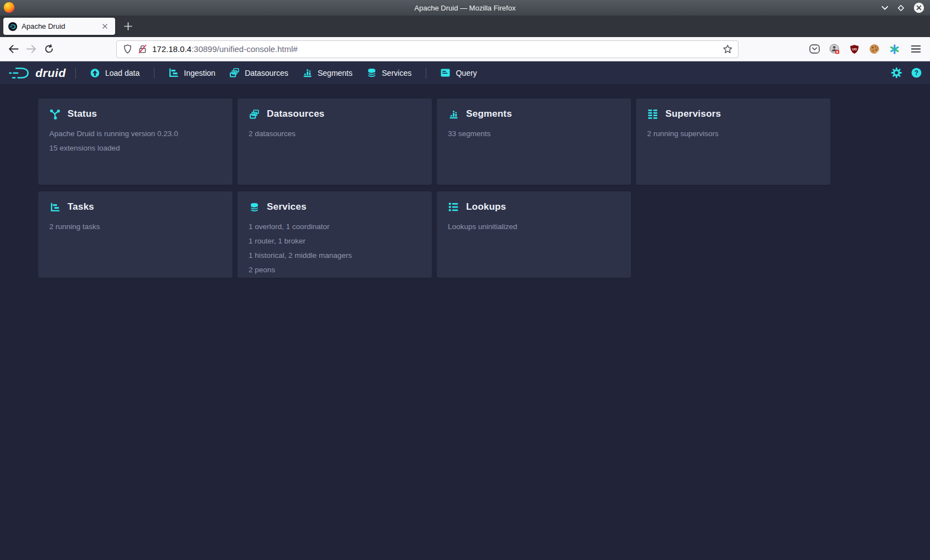 This screenshot has height=560, width=930. I want to click on card-title: Tasks, so click(81, 207).